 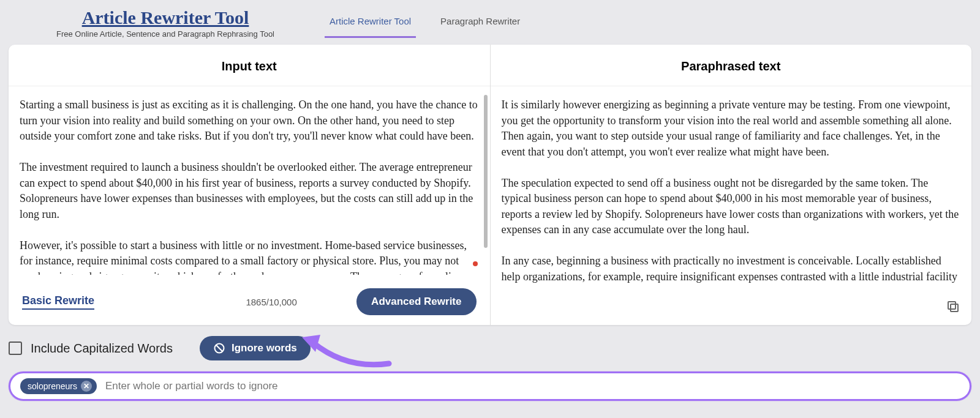 I want to click on scrollbar, so click(x=486, y=171).